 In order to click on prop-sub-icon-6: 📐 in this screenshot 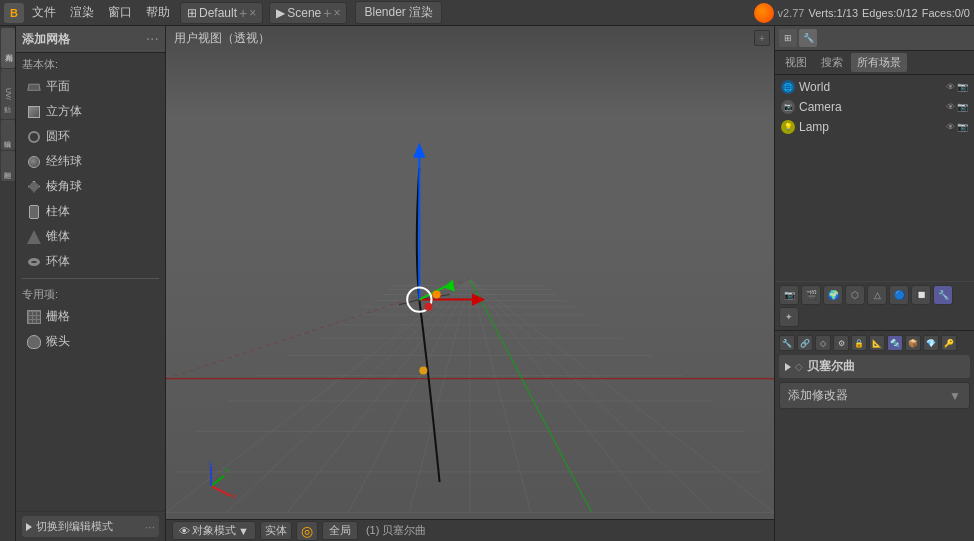, I will do `click(877, 343)`.